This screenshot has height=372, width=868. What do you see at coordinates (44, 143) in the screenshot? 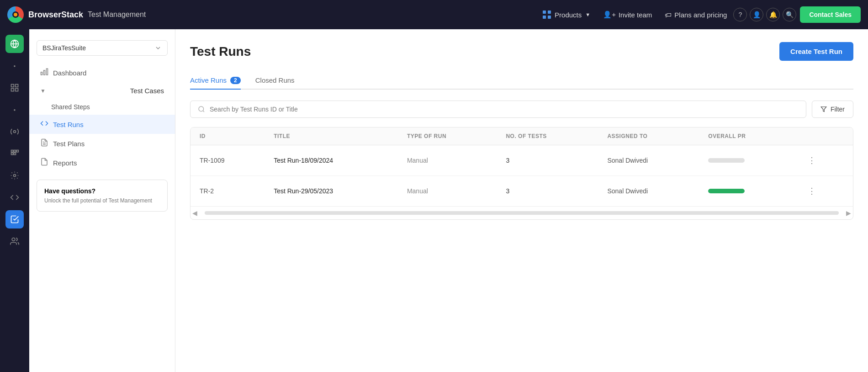
I see `doc-icon` at bounding box center [44, 143].